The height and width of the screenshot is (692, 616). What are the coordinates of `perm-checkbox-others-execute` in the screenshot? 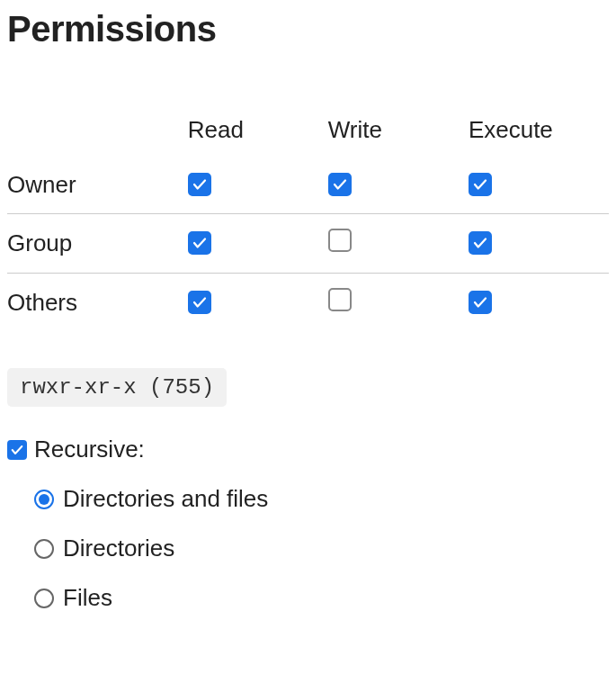 It's located at (480, 302).